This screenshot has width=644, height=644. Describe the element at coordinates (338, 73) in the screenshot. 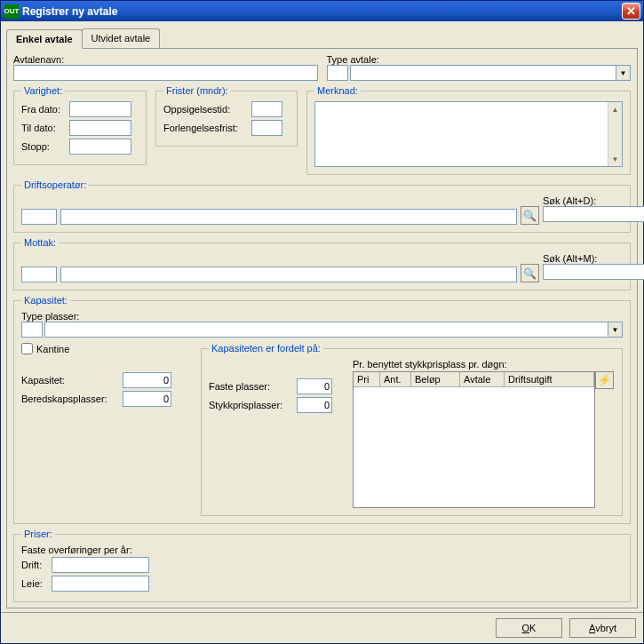

I see `type-avtale-code-input` at that location.